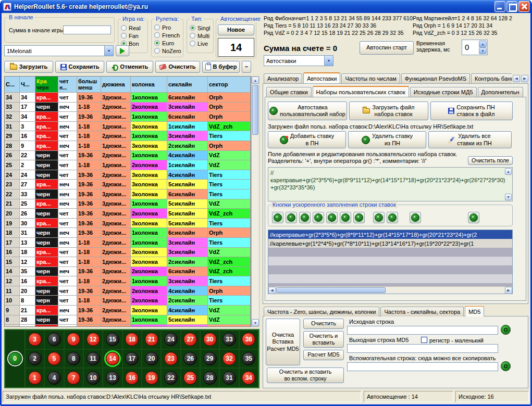  Describe the element at coordinates (130, 67) in the screenshot. I see `undo-button: Отменить` at that location.